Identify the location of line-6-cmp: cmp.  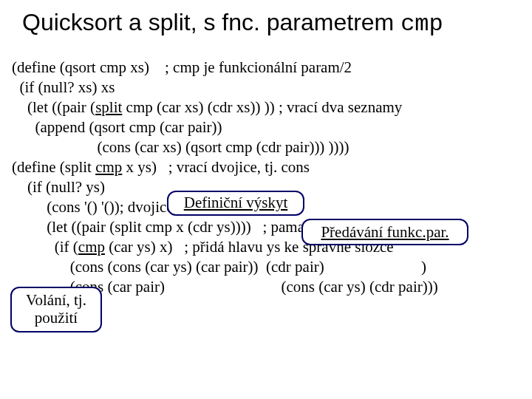
(109, 167).